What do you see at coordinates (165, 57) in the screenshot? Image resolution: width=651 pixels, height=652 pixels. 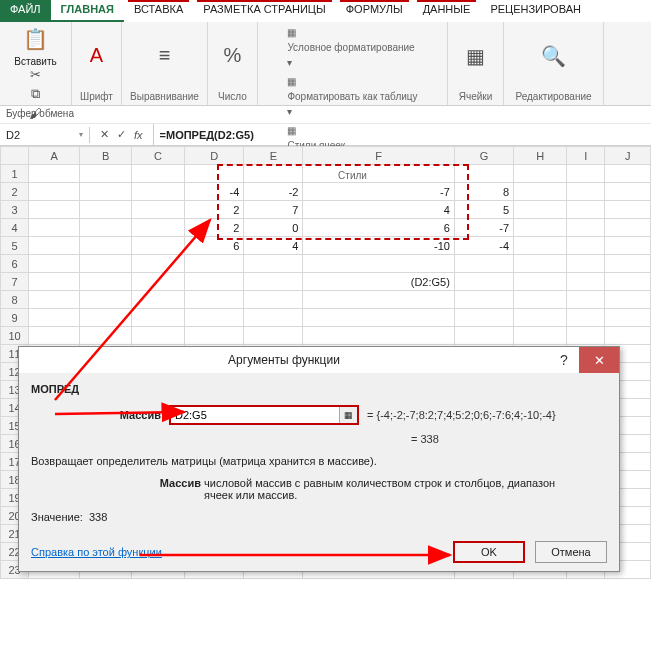 I see `alignment-group: ≡` at bounding box center [165, 57].